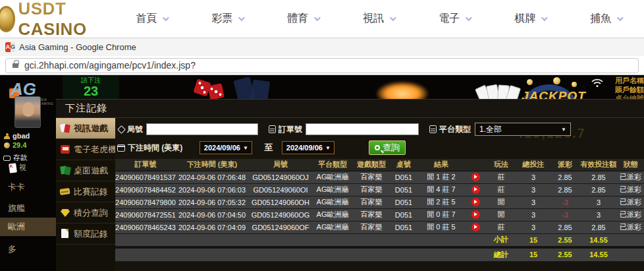  Describe the element at coordinates (91, 234) in the screenshot. I see `sidebar-item-label: 額度記錄` at that location.